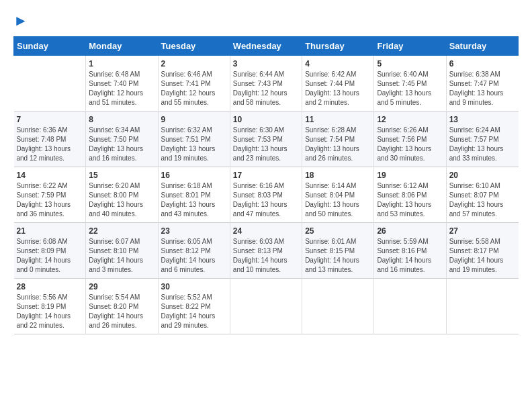 The height and width of the screenshot is (411, 532). What do you see at coordinates (50, 251) in the screenshot?
I see `calendar-cell: 21Sunrise: 6:08 AMSunset: 8:09 PMDayligh…` at bounding box center [50, 251].